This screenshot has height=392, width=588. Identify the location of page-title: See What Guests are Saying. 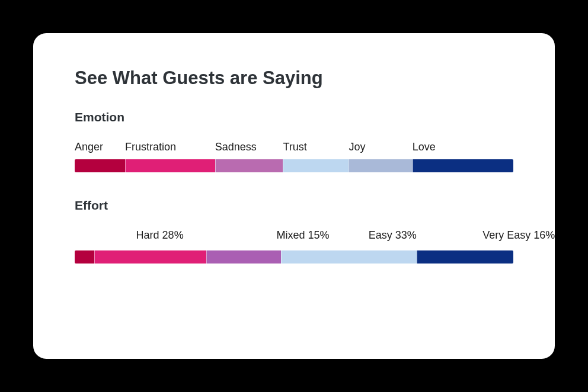
(294, 78).